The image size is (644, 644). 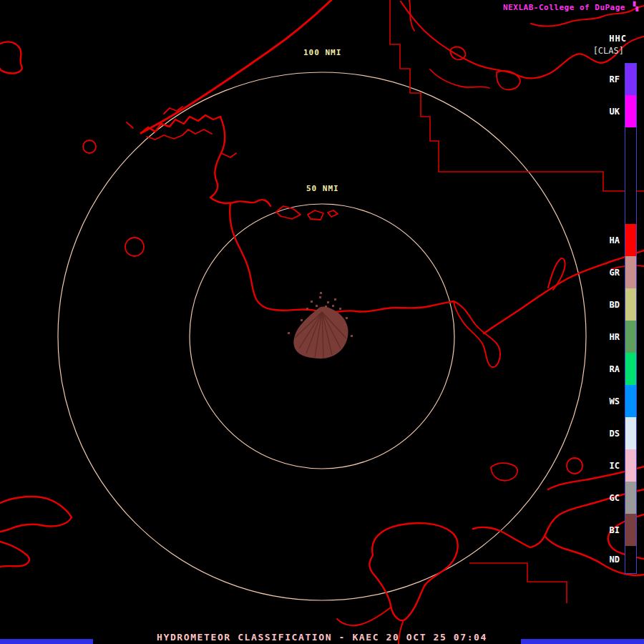 What do you see at coordinates (623, 112) in the screenshot?
I see `legend-row-uk: UK` at bounding box center [623, 112].